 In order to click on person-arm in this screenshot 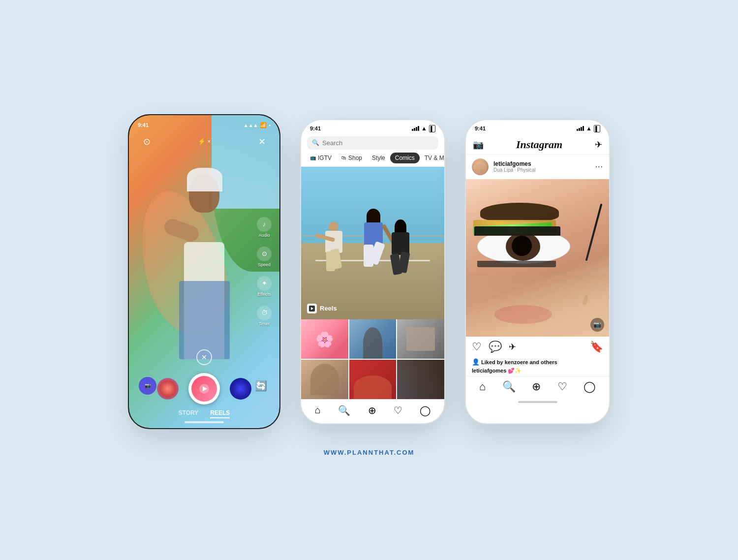, I will do `click(181, 230)`.